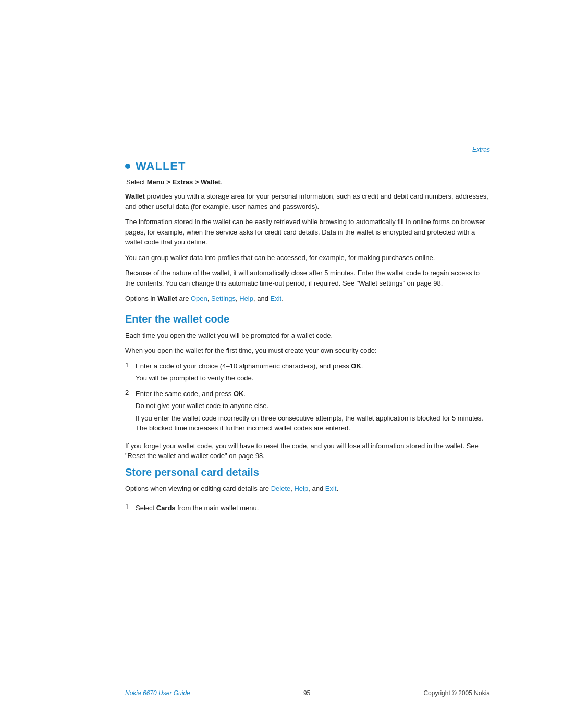 Image resolution: width=563 pixels, height=728 pixels. I want to click on step-2-content: Enter the same code, and press OK. Do no…, so click(313, 412).